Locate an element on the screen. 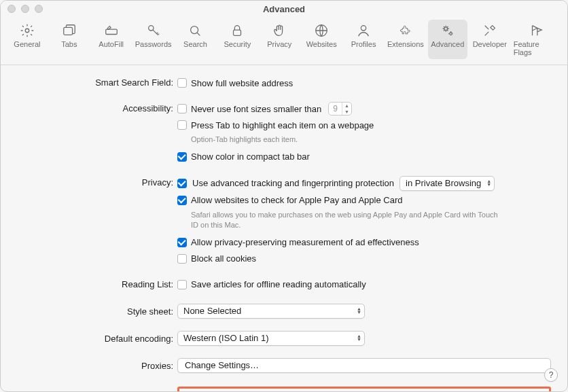 This screenshot has width=568, height=392. chevron-up-icon: ▲ is located at coordinates (347, 106).